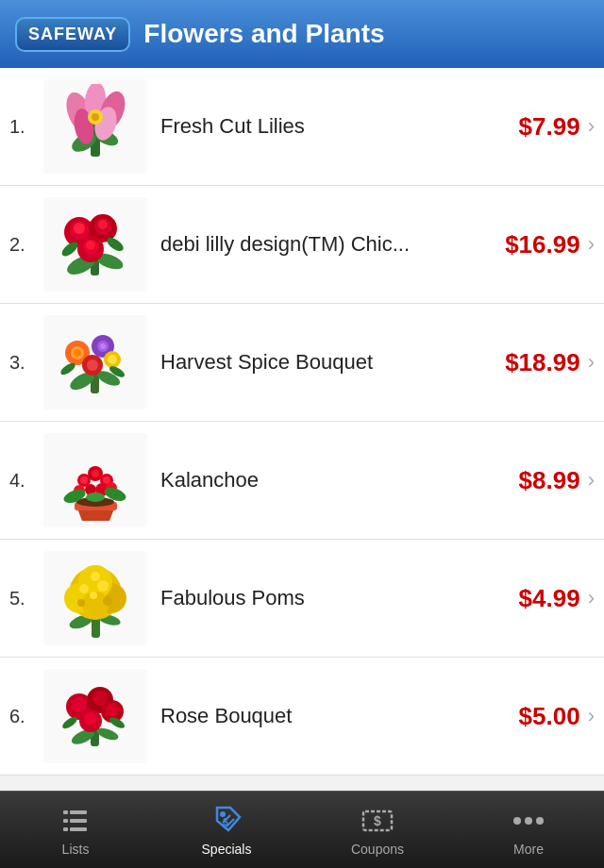  I want to click on item-name: Kalanchoe, so click(340, 481).